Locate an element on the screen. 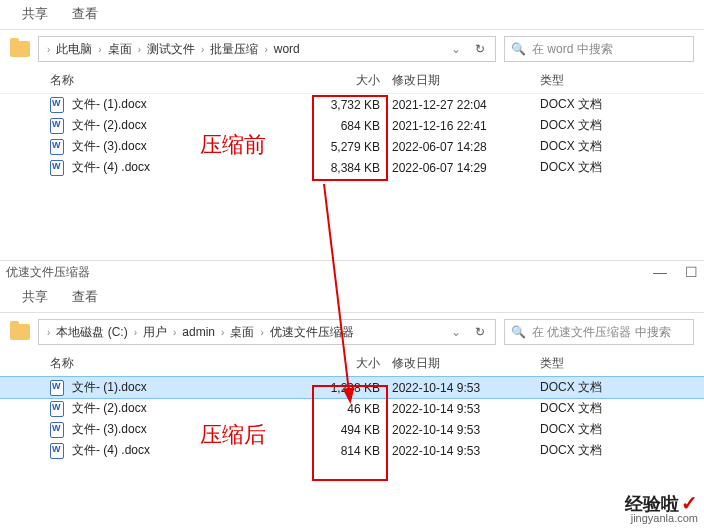 This screenshot has width=704, height=528. file-name: 文件- (4) .docx is located at coordinates (185, 450).